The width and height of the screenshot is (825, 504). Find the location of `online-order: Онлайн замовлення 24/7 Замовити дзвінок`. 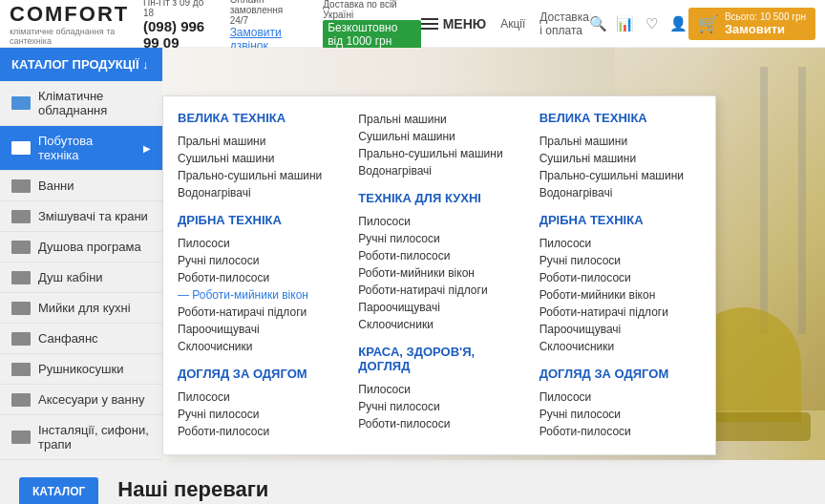

online-order: Онлайн замовлення 24/7 Замовити дзвінок is located at coordinates (267, 27).